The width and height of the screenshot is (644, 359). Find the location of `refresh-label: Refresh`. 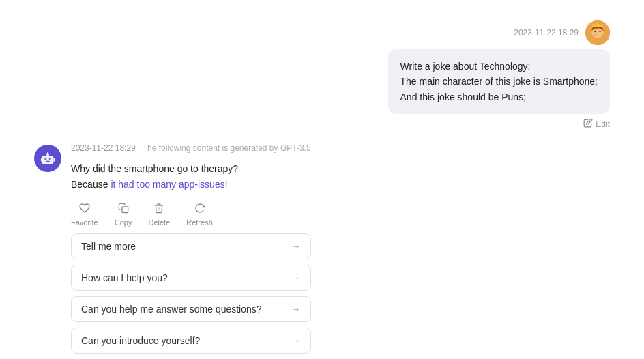

refresh-label: Refresh is located at coordinates (199, 222).